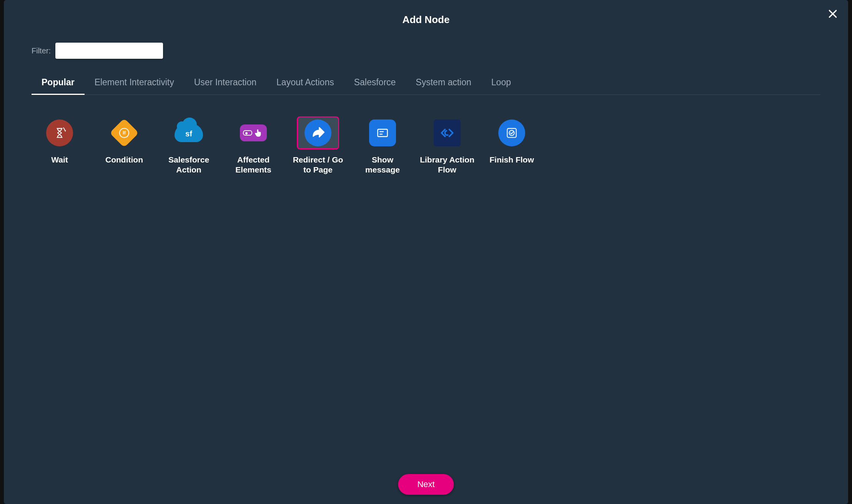 This screenshot has height=504, width=852. What do you see at coordinates (58, 85) in the screenshot?
I see `tab-popular: Popular` at bounding box center [58, 85].